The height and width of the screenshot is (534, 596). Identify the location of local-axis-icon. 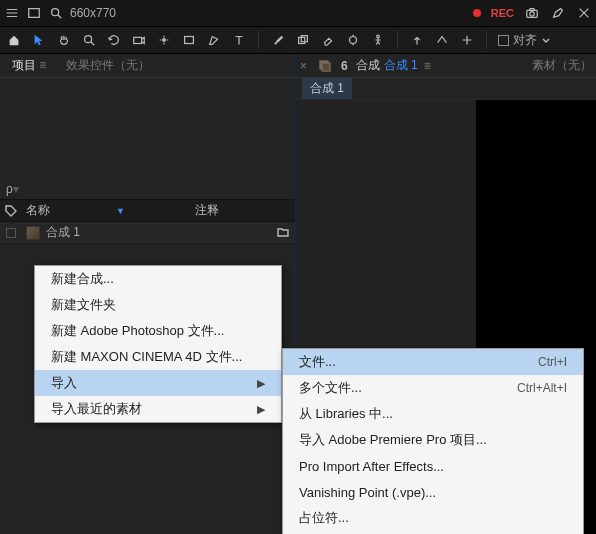
(417, 40).